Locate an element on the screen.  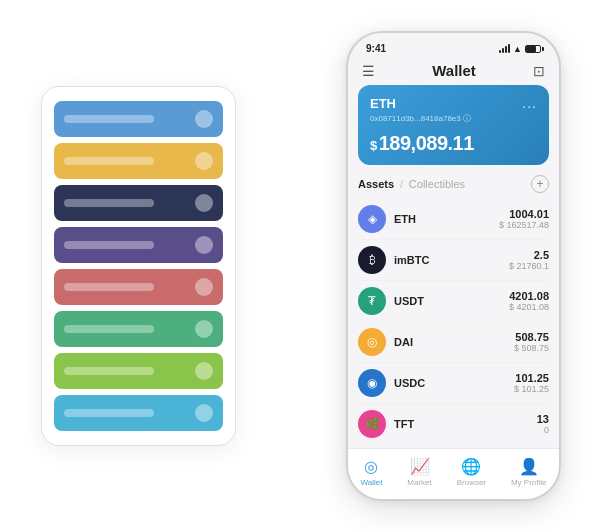
asset-info-usdt: USDT is located at coordinates (452, 301).